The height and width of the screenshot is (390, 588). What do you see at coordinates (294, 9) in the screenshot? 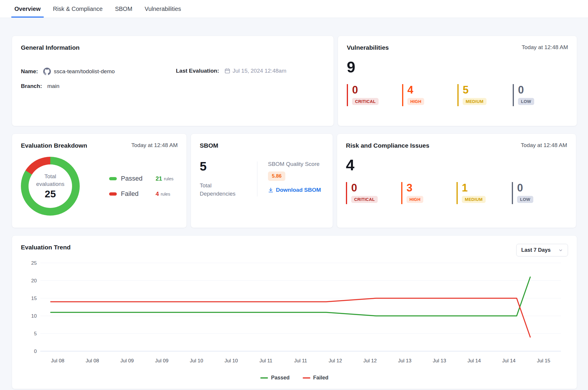
I see `top-tab-bar: Overview Risk & Compliance SBOM Vulnerab…` at bounding box center [294, 9].